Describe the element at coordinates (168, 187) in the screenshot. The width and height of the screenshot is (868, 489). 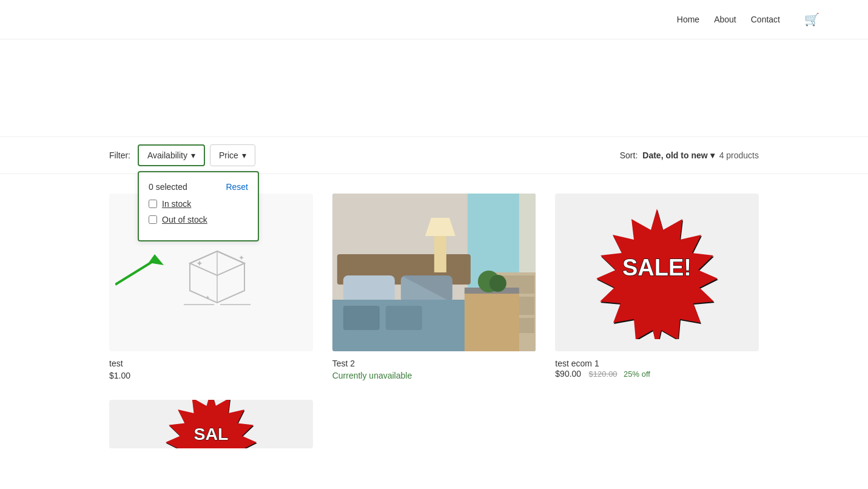
I see `selected-count: 0 selected` at that location.